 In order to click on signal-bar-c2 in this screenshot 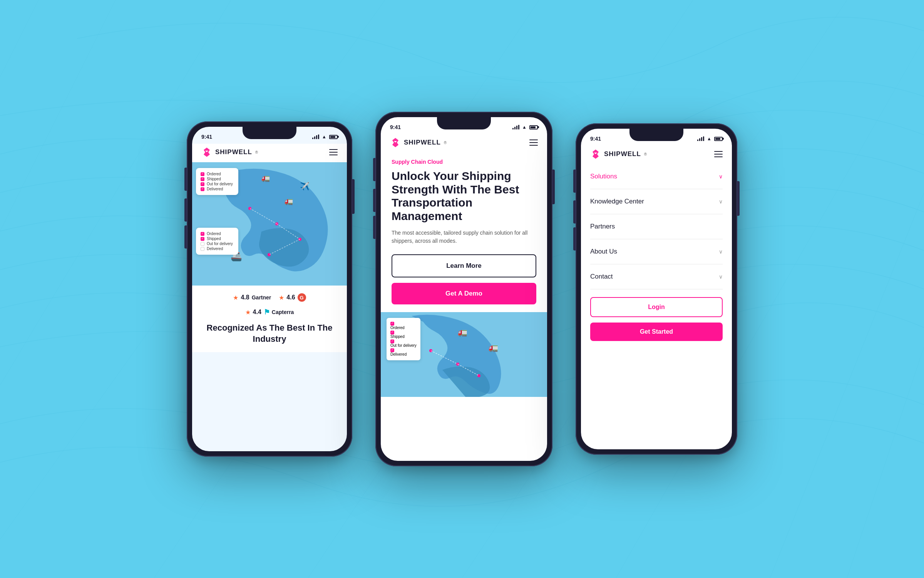, I will do `click(515, 128)`.